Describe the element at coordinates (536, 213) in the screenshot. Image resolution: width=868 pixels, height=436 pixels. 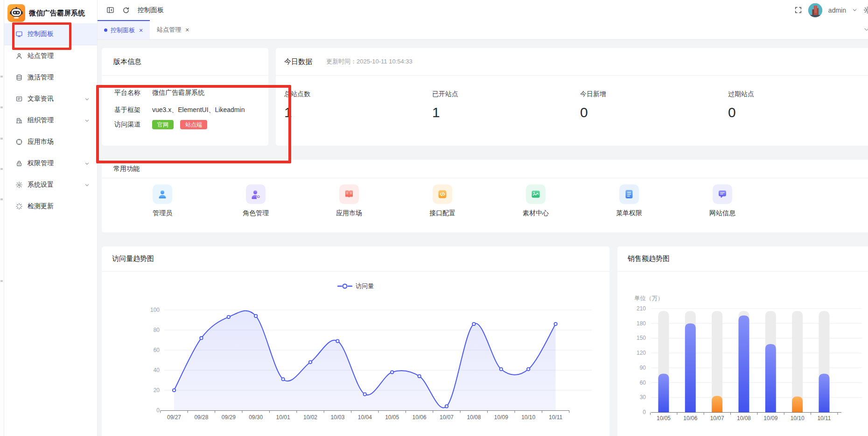
I see `quick-item-label: 素材中心` at that location.